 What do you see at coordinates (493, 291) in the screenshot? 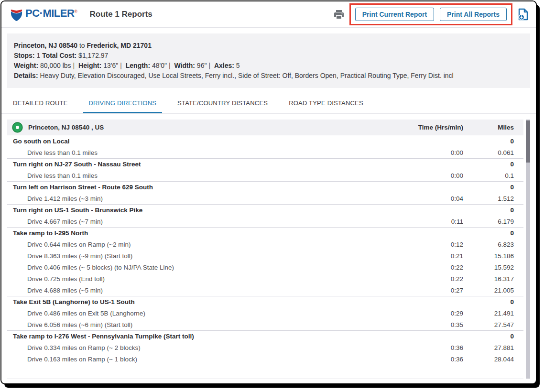
I see `miles-cell: 21.005` at bounding box center [493, 291].